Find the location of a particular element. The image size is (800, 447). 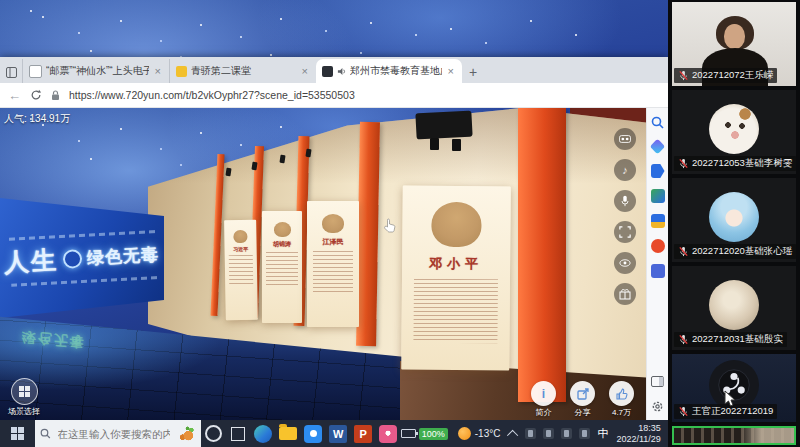

gear-icon is located at coordinates (658, 406).